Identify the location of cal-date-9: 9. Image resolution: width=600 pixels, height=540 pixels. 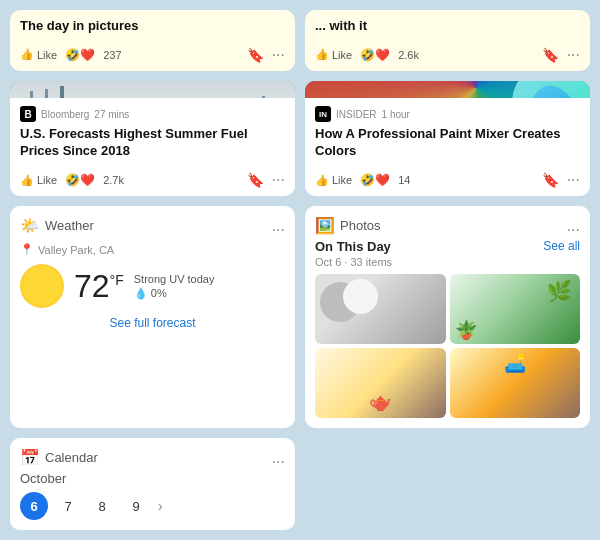
(136, 506).